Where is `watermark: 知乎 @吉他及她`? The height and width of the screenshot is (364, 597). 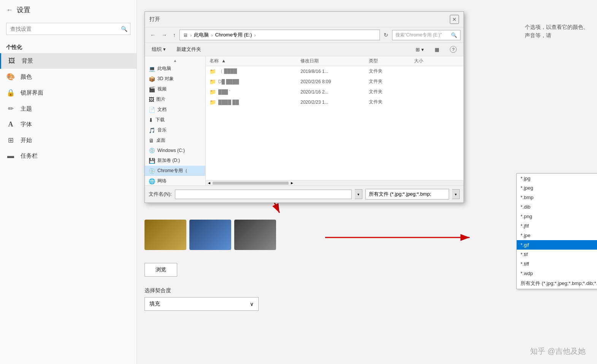 watermark: 知乎 @吉他及她 is located at coordinates (558, 351).